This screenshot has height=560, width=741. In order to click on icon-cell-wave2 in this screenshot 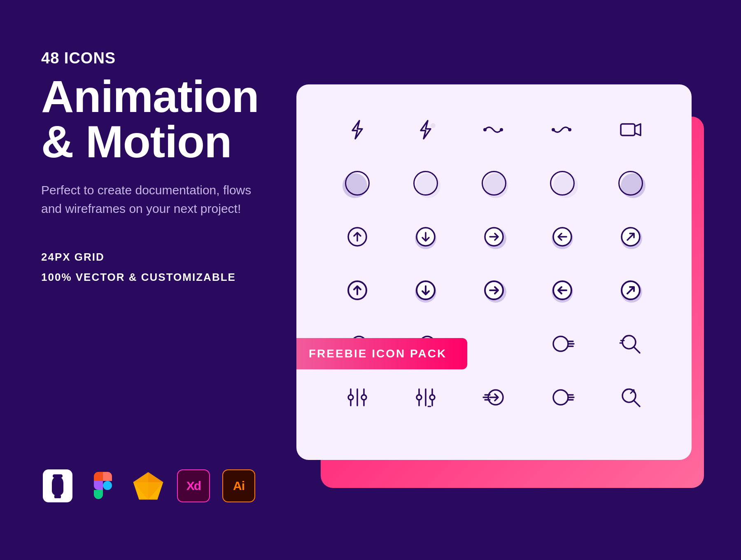, I will do `click(562, 130)`.